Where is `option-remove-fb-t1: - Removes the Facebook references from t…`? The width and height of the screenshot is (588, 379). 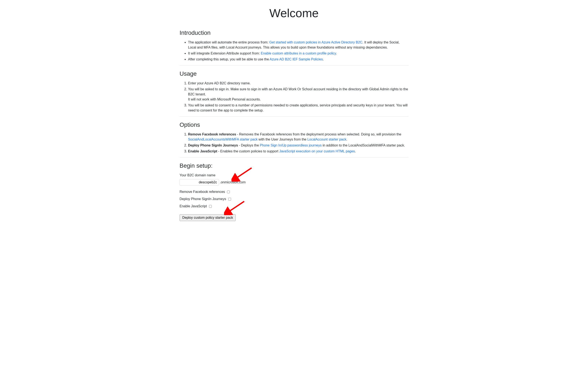
option-remove-fb-t1: - Removes the Facebook references from t… is located at coordinates (319, 134).